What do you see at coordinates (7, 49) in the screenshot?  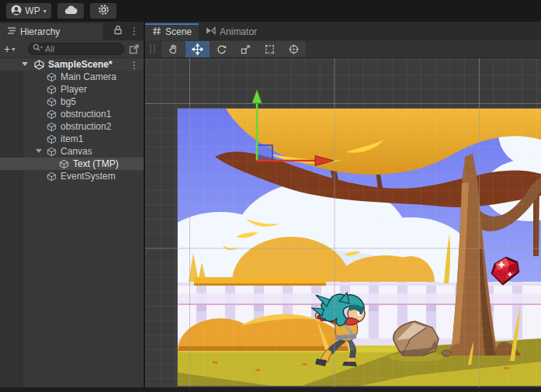 I see `plus-icon: +` at bounding box center [7, 49].